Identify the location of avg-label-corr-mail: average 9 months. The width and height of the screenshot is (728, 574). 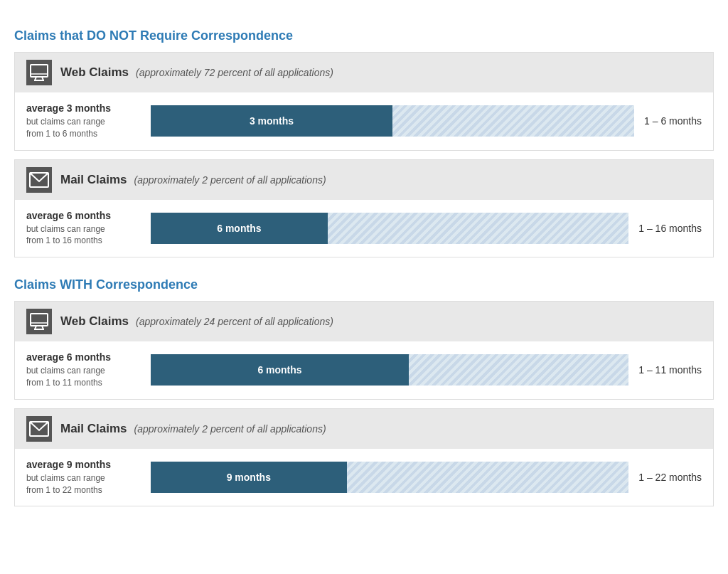
(81, 464).